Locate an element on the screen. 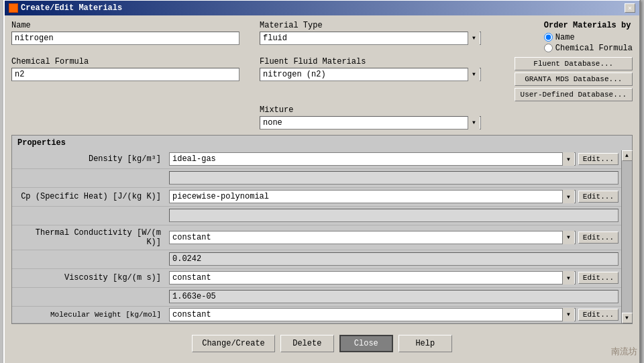 The height and width of the screenshot is (363, 644). radio-group: Name Chemical Formula is located at coordinates (588, 43).